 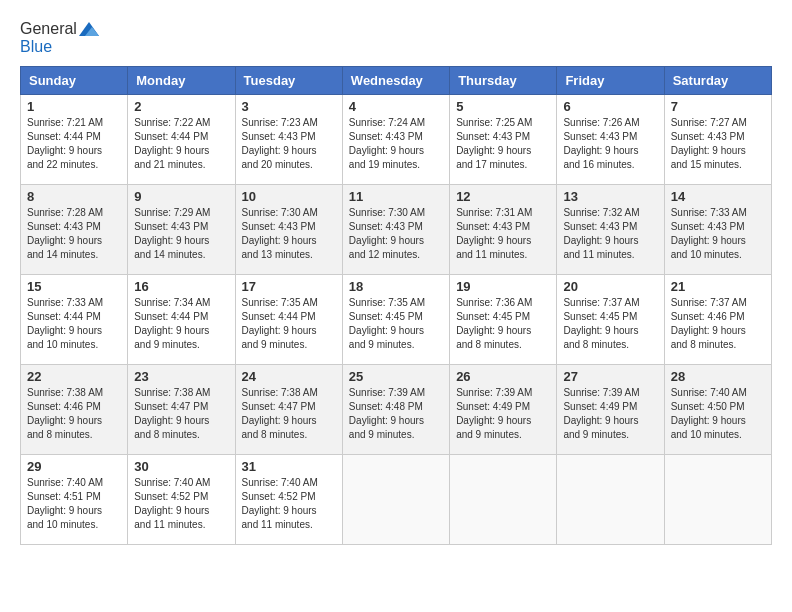 I want to click on table-row: 2 Sunrise: 7:22 AMSunset: 4:44 PMDayligh…, so click(x=182, y=140).